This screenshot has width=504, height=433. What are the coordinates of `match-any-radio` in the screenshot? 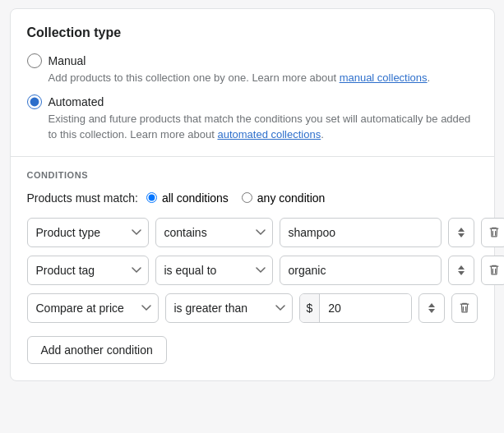 It's located at (247, 197).